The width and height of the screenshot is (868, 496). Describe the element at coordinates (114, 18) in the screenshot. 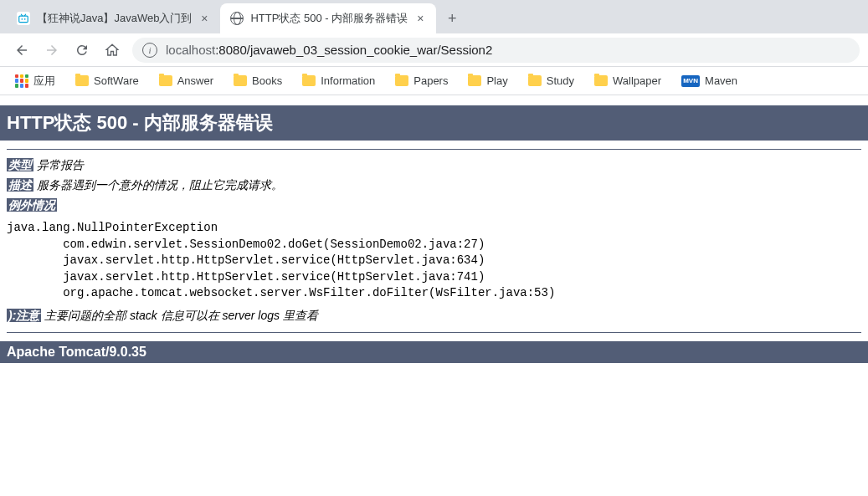

I see `tab-title: 【狂神说Java】JavaWeb入门到` at that location.